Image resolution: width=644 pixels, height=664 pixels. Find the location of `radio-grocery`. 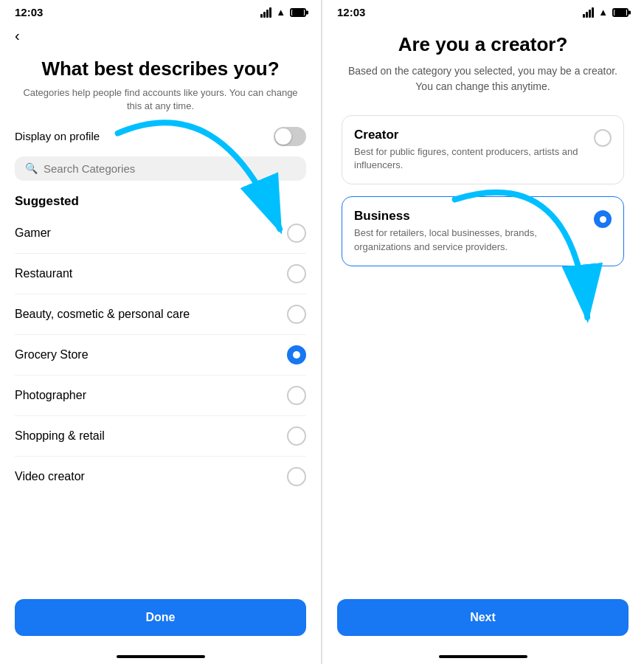

radio-grocery is located at coordinates (297, 355).